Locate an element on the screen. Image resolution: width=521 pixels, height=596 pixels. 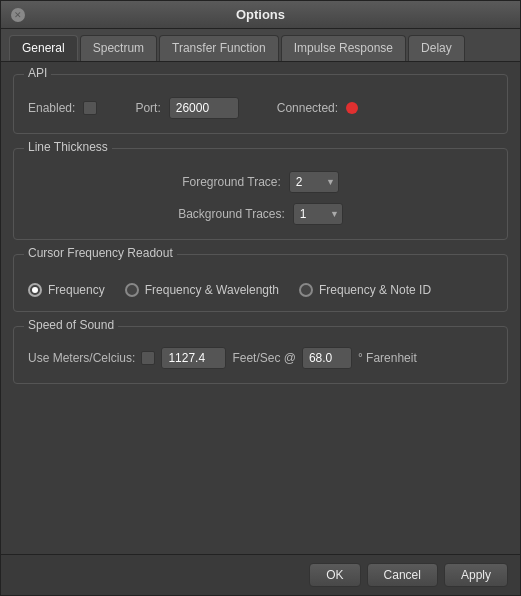
tab-delay: Delay is located at coordinates (436, 48).